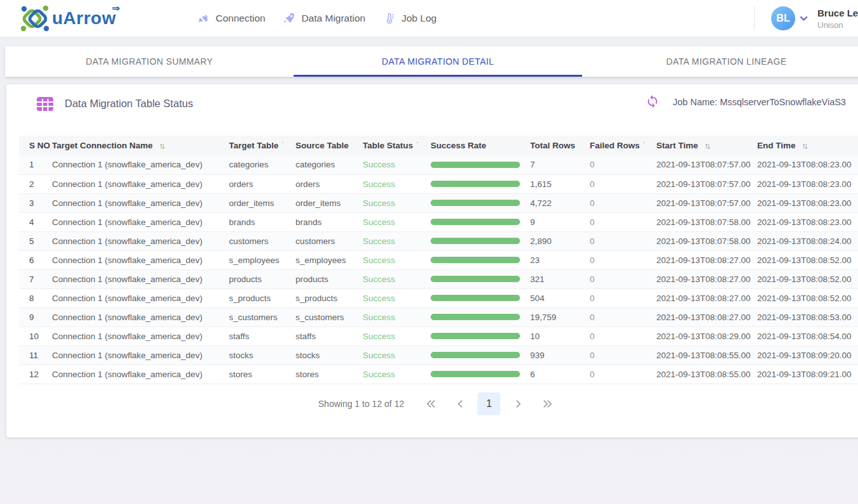  Describe the element at coordinates (84, 18) in the screenshot. I see `brand-name: uArrow ⇒` at that location.